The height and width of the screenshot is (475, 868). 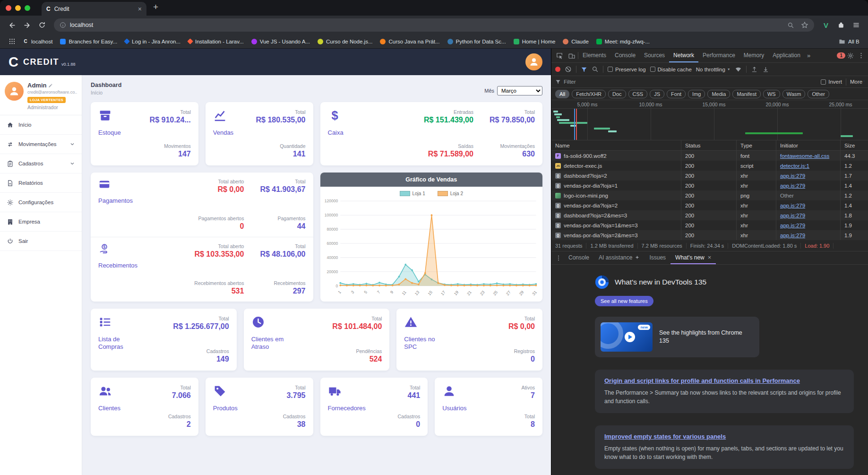 What do you see at coordinates (786, 56) in the screenshot?
I see `devtools-tab: Application` at bounding box center [786, 56].